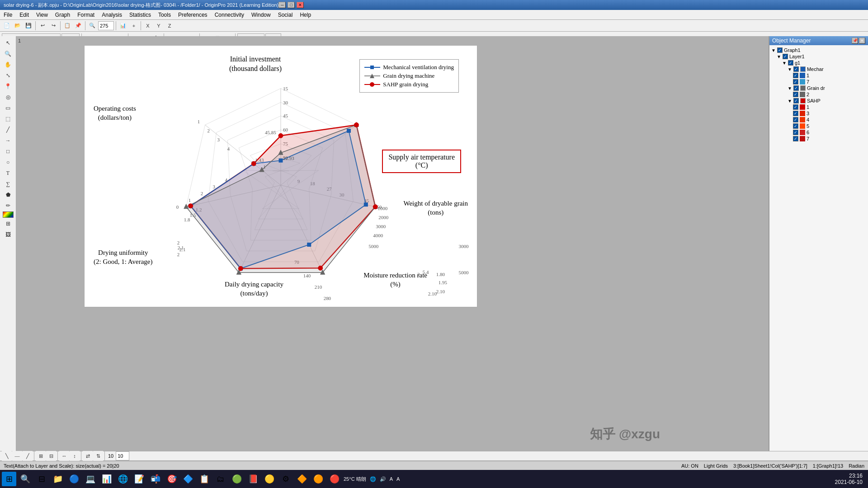 This screenshot has width=868, height=488. I want to click on new-btn: 📄, so click(7, 26).